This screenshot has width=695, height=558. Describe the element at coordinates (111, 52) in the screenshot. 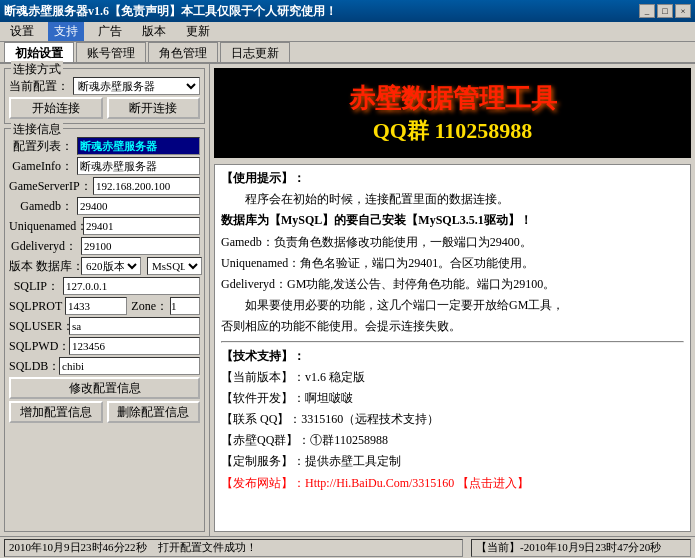

I see `tab-account-mgmt: 账号管理` at that location.